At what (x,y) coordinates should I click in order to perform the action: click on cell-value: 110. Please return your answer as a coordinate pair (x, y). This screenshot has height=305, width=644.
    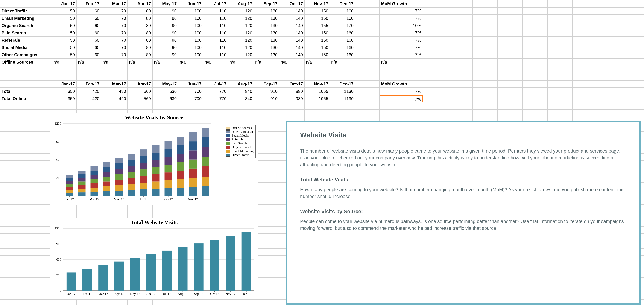
    Looking at the image, I should click on (216, 48).